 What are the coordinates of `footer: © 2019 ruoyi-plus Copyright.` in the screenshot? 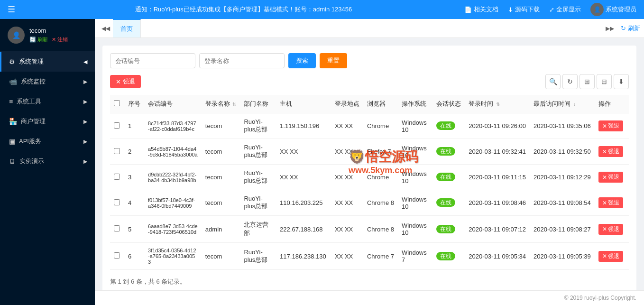 It's located at (369, 298).